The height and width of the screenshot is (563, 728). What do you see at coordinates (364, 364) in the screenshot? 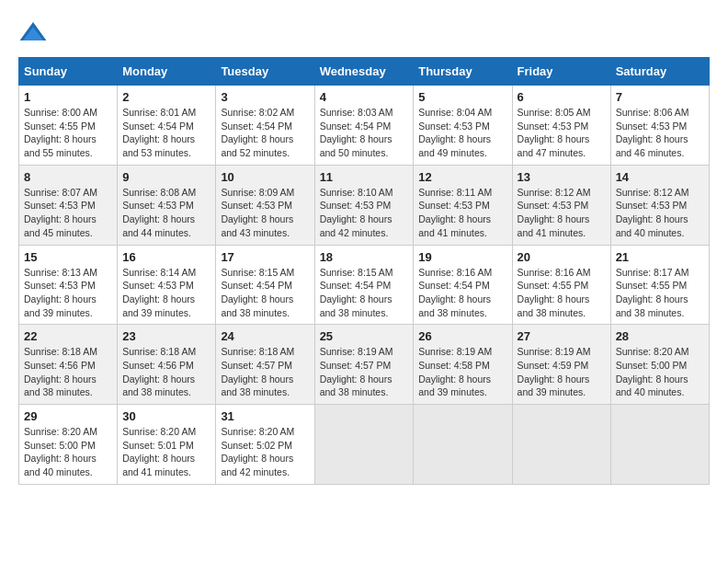
I see `calendar-week-4: 22Sunrise: 8:18 AMSunset: 4:56 PMDayligh…` at bounding box center [364, 364].